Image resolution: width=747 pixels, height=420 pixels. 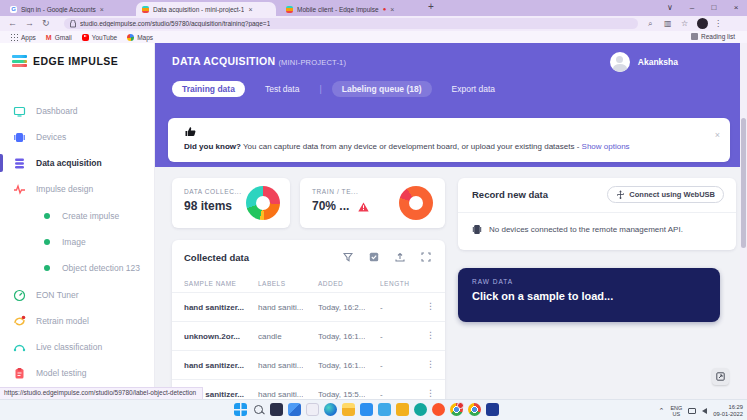 What do you see at coordinates (720, 376) in the screenshot?
I see `feedback-widget-button` at bounding box center [720, 376].